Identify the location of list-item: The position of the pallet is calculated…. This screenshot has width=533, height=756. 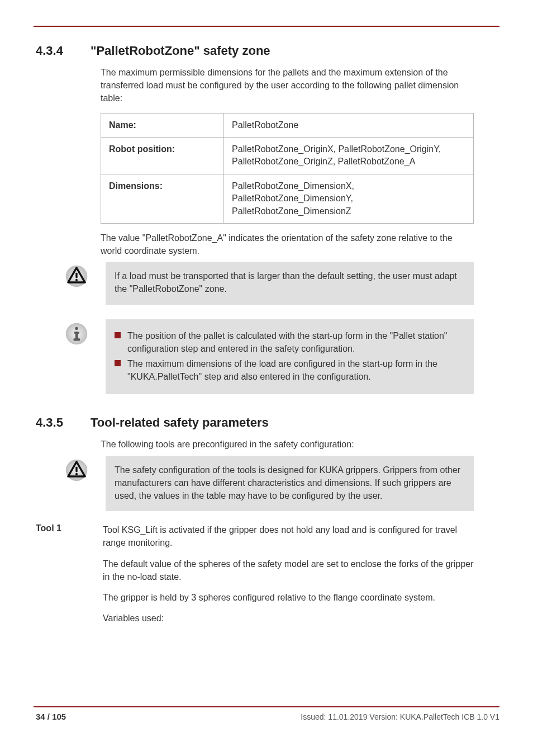
(289, 342).